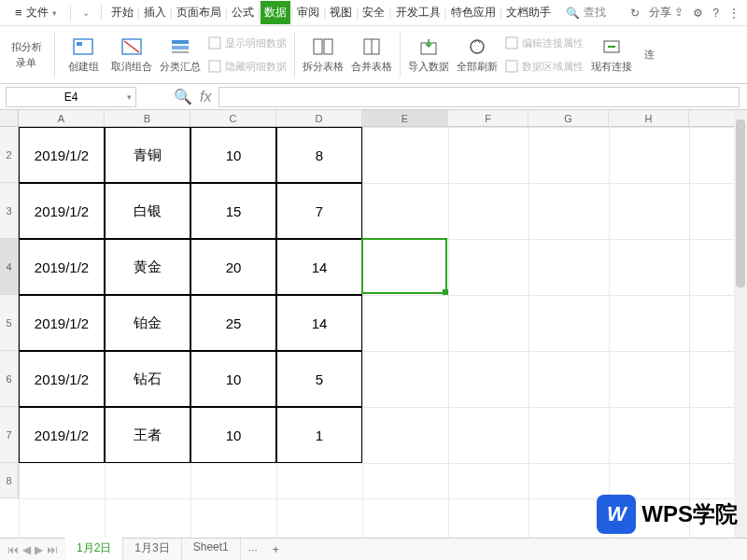 The image size is (747, 560). What do you see at coordinates (374, 13) in the screenshot?
I see `top-menu-bar: ≡ 文件 ▾ ⌄ 开始|插入|页面布局|公式|数据|审阅|视图|安全|开发工具|…` at bounding box center [374, 13].